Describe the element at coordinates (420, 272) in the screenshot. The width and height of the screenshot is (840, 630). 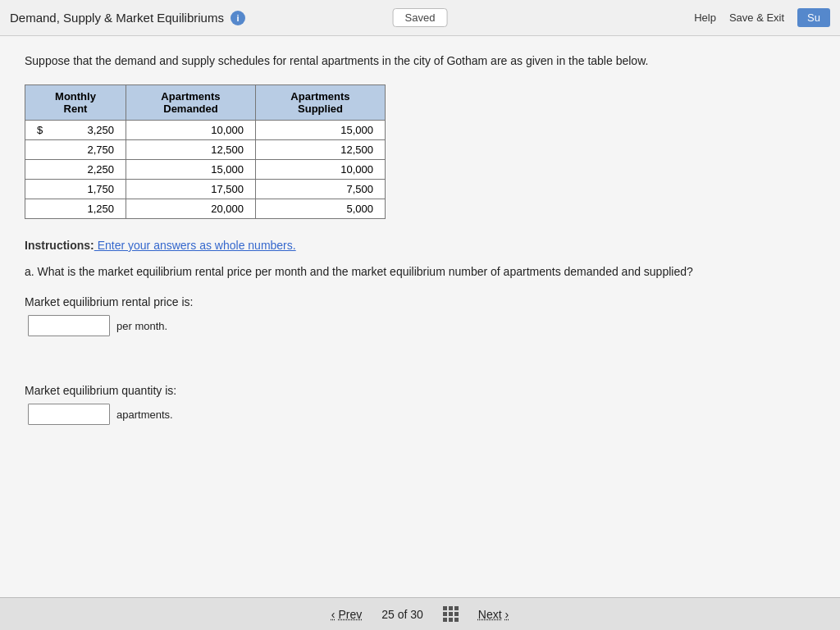
I see `question-a: a. What is the market equilibrium rental…` at that location.